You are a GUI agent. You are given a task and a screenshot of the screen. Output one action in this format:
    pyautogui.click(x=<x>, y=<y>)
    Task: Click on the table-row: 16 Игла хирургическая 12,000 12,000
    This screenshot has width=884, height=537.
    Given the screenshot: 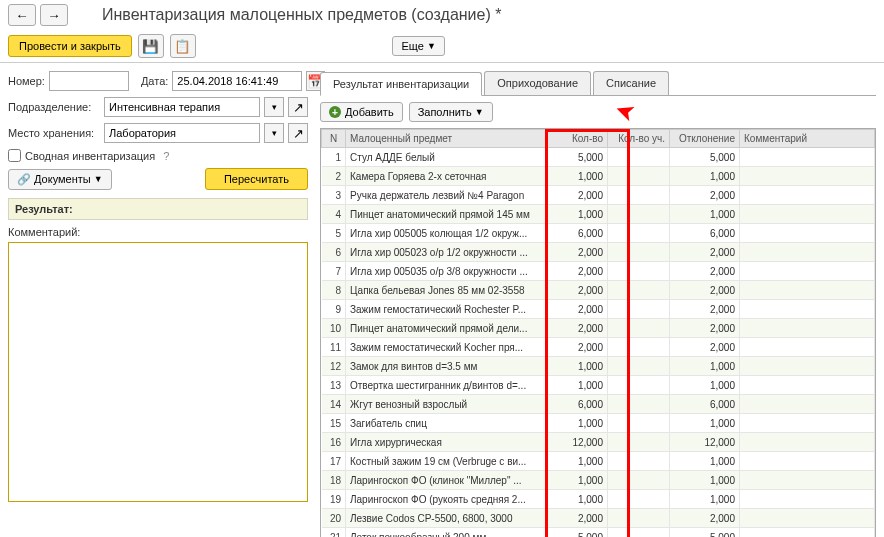 What is the action you would take?
    pyautogui.click(x=598, y=442)
    